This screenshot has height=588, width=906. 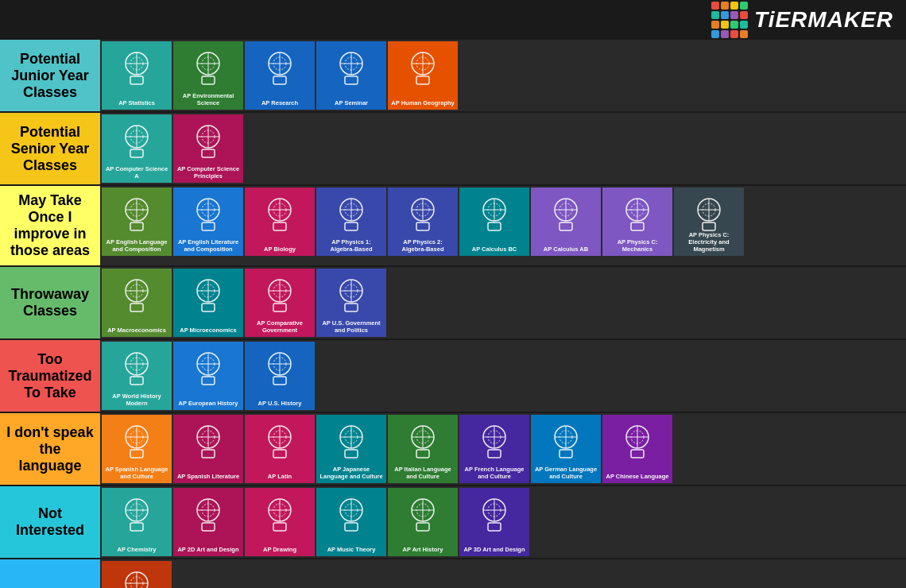 I want to click on tier-label-language: I don't speak the language, so click(x=50, y=449).